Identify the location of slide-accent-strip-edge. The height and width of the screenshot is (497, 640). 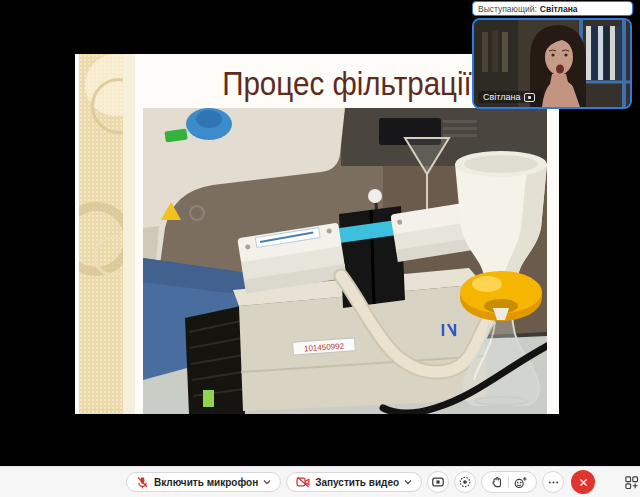
(129, 234).